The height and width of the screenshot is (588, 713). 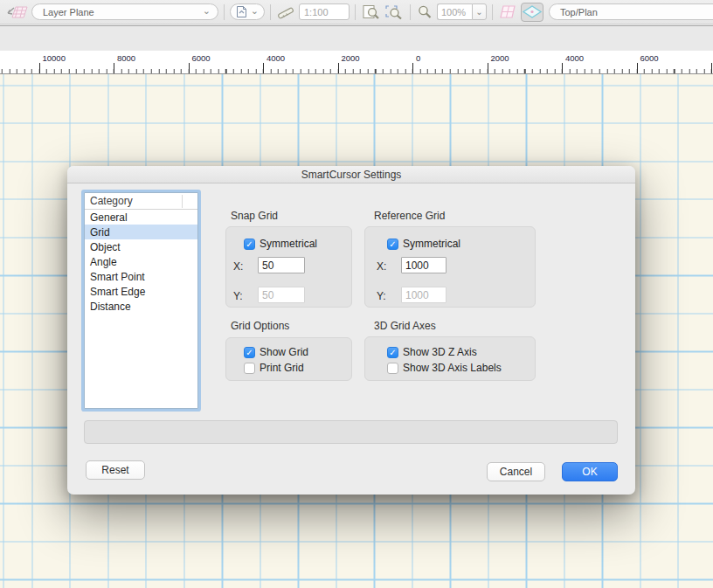 I want to click on layer-plane-mode-icon, so click(x=17, y=12).